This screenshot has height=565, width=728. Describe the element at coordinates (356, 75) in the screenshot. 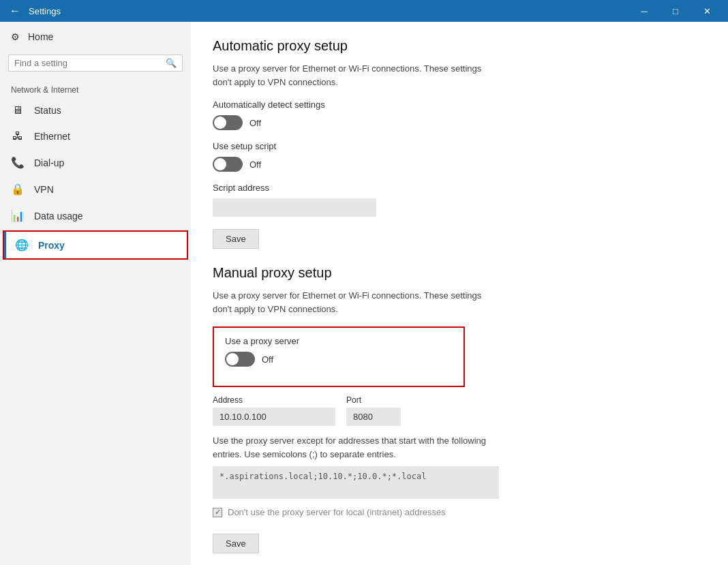

I see `automatic-section-desc: Use a proxy server for Ethernet or Wi-Fi…` at that location.